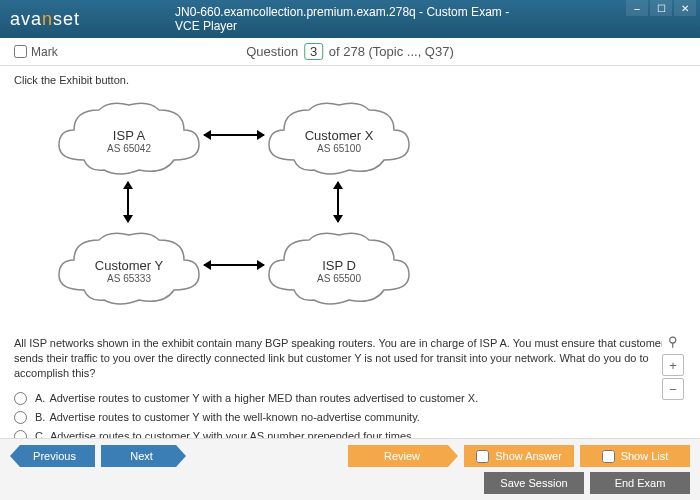  Describe the element at coordinates (350, 19) in the screenshot. I see `window-title: JN0-660.examcollection.premium.exam.278q…` at that location.